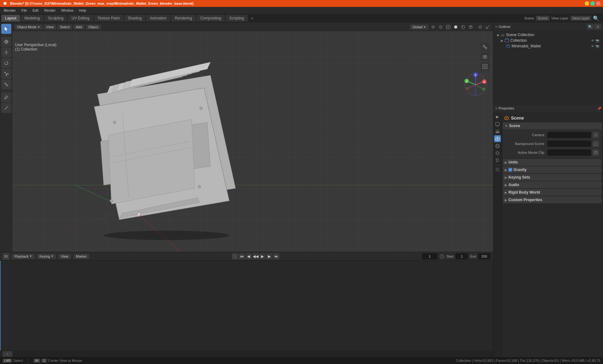 This screenshot has width=603, height=364. I want to click on first-frame-badge: 1, so click(8, 354).